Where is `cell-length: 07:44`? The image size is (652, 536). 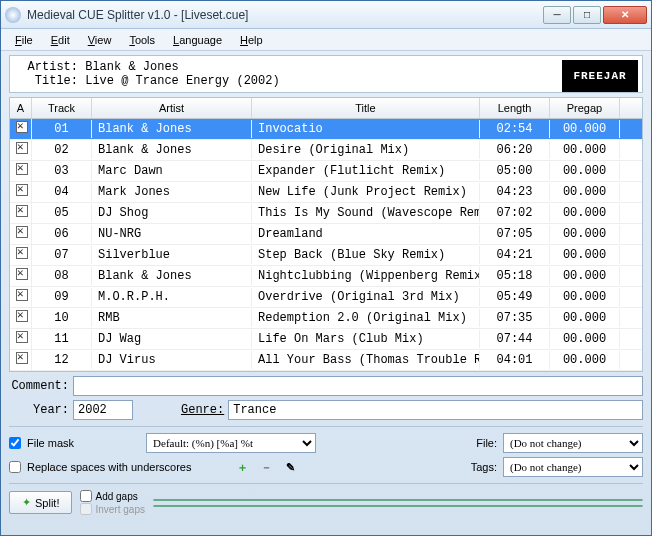 cell-length: 07:44 is located at coordinates (515, 339).